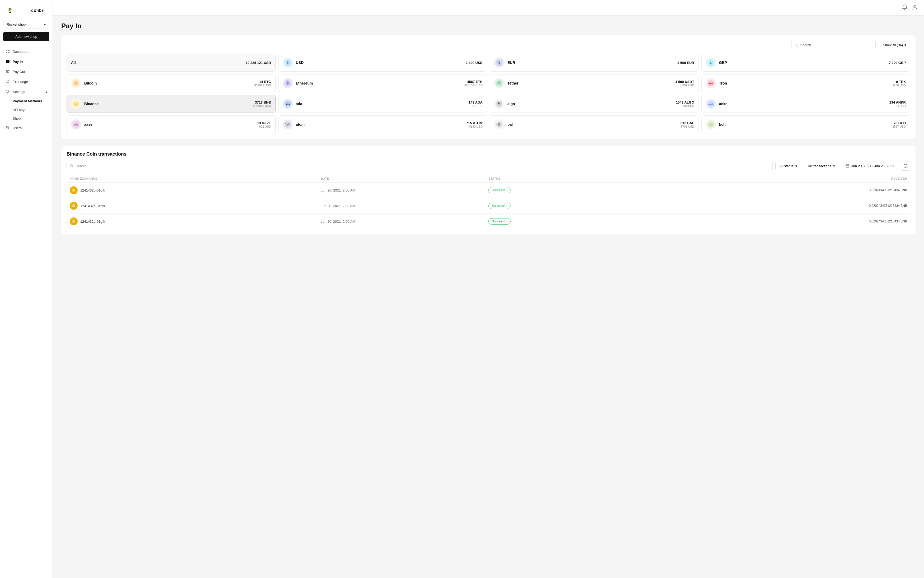 The width and height of the screenshot is (924, 578). Describe the element at coordinates (383, 83) in the screenshot. I see `currency-card-ethereum: Ethereum 4567 ETH 8681364 USD` at that location.